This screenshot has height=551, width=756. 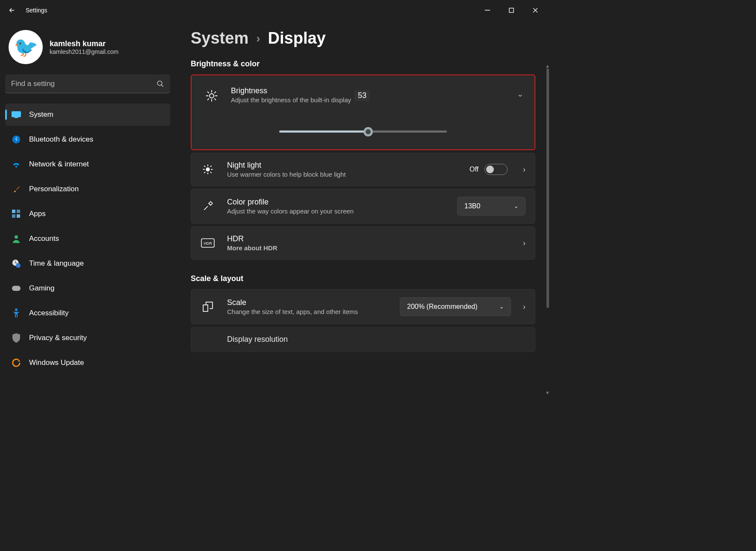 What do you see at coordinates (363, 64) in the screenshot?
I see `section-brightness-color: Brightness & color` at bounding box center [363, 64].